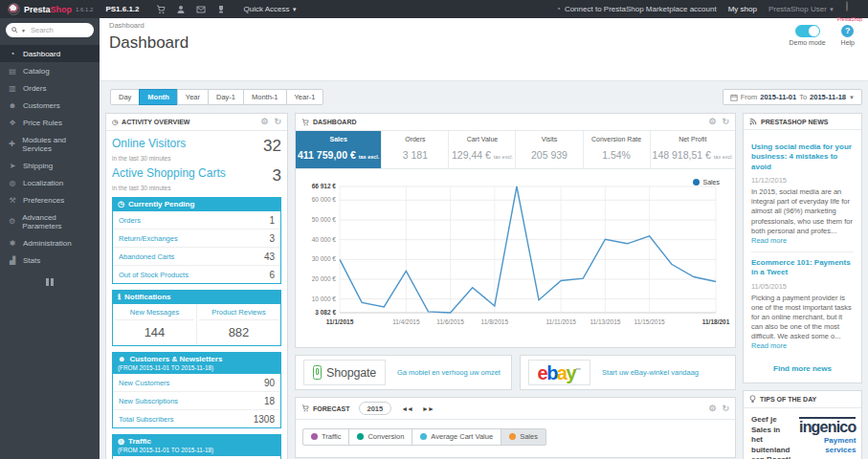  I want to click on breadcrumb: Dashboard, so click(484, 25).